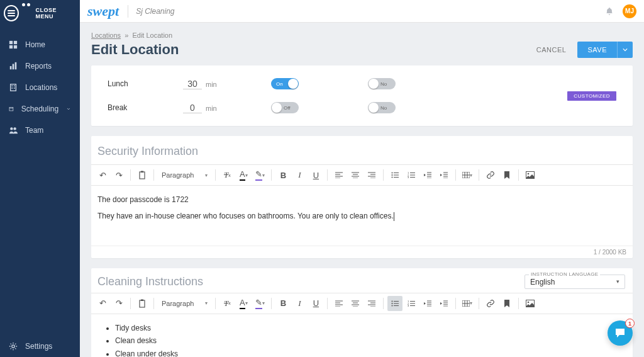  Describe the element at coordinates (609, 11) in the screenshot. I see `bell-icon` at that location.